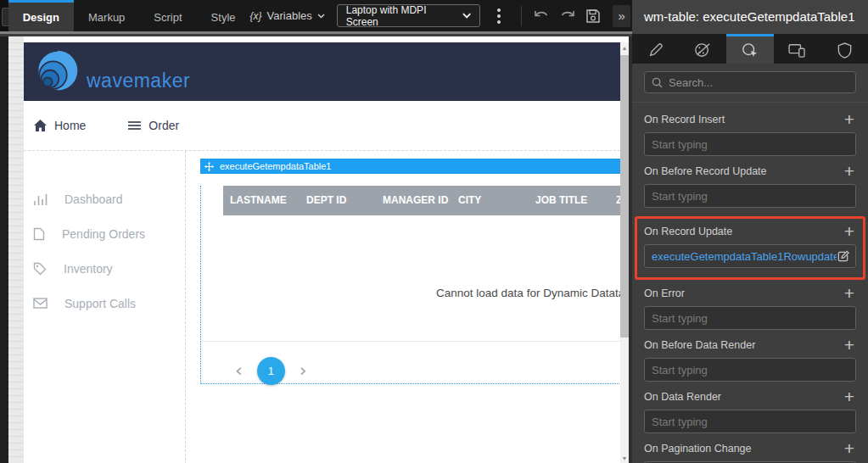  Describe the element at coordinates (256, 16) in the screenshot. I see `variables-icon: {x}` at that location.